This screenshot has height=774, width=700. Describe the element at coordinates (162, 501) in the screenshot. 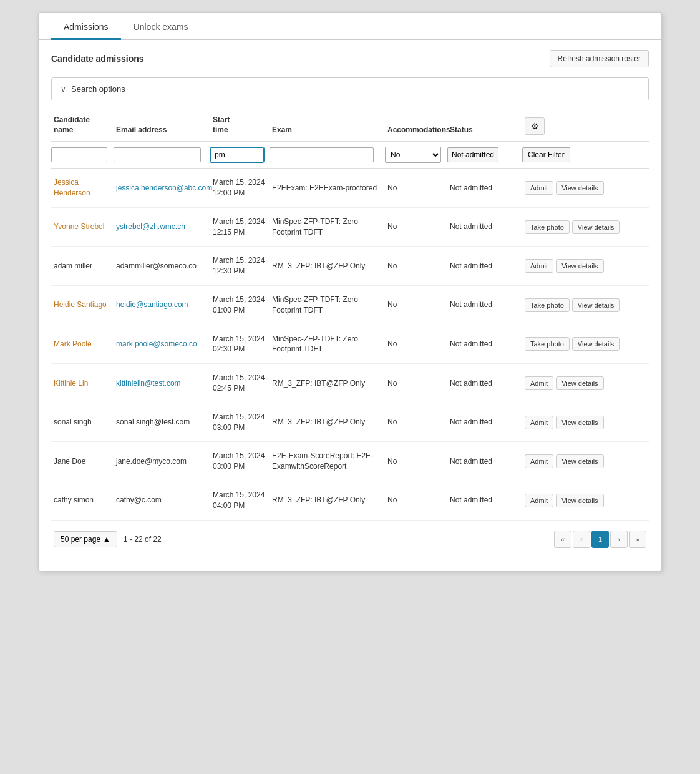

I see `candidate-email: cathy@c.com` at that location.